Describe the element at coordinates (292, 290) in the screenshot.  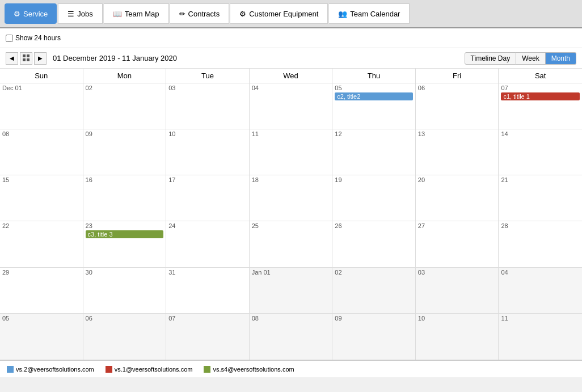
I see `calendar-cell: Jan 01` at that location.